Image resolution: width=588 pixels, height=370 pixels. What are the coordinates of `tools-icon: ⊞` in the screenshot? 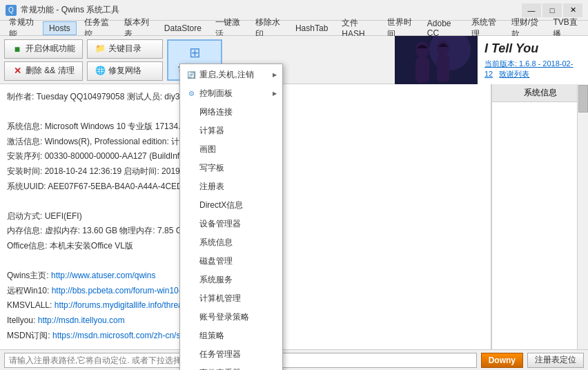 It's located at (195, 52).